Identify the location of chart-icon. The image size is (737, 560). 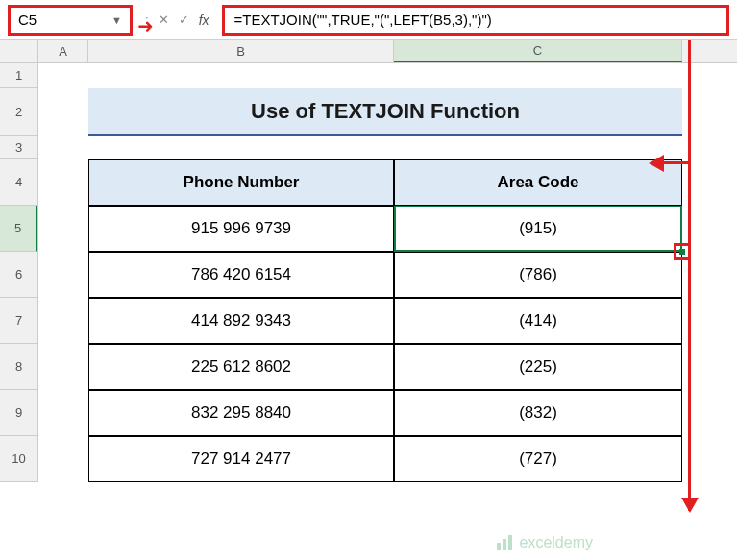
(504, 543).